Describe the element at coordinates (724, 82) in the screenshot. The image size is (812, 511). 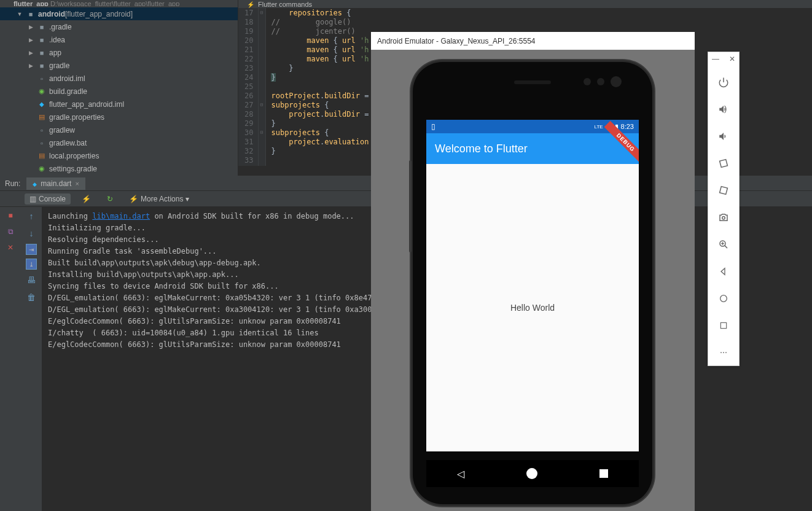
I see `power-icon` at that location.